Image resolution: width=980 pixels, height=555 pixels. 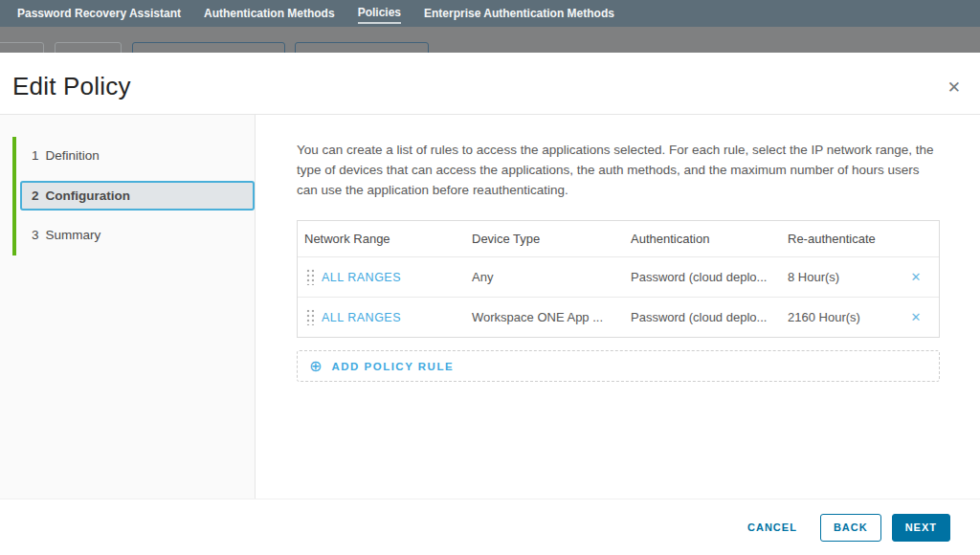 What do you see at coordinates (35, 155) in the screenshot?
I see `step-number: 1` at bounding box center [35, 155].